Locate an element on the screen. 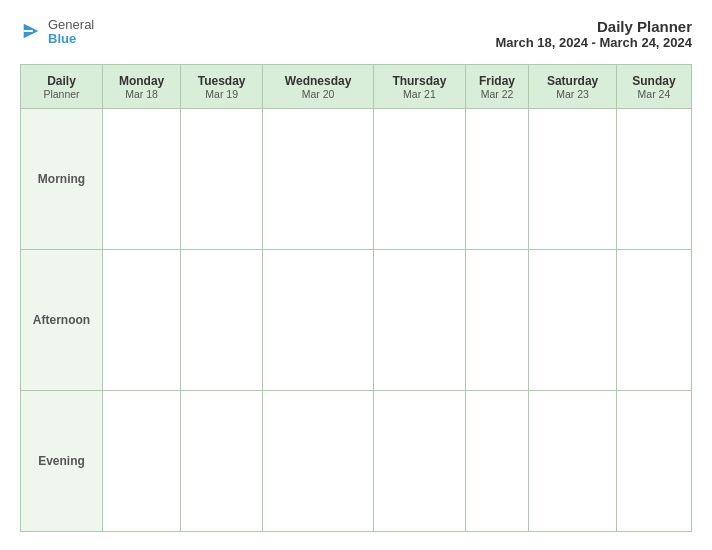 Image resolution: width=712 pixels, height=550 pixels. general-blue-icon is located at coordinates (31, 31).